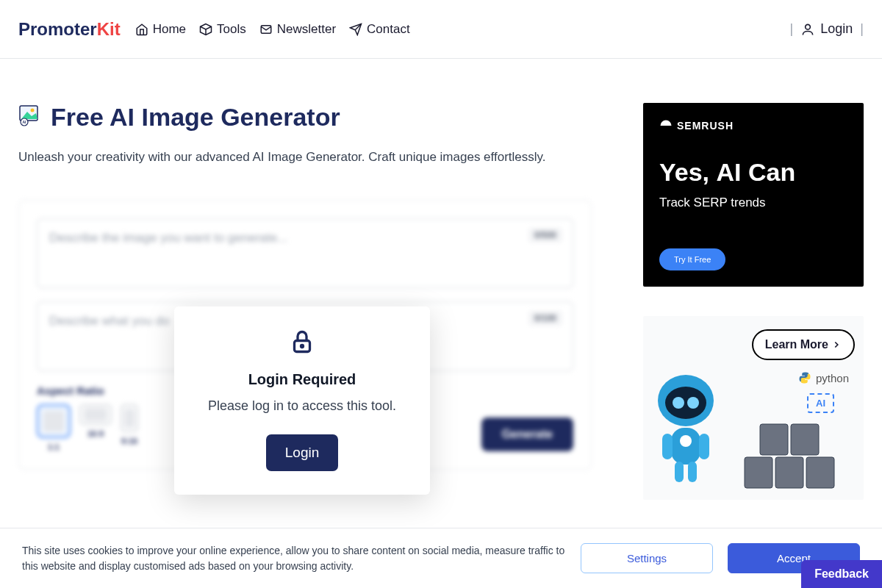 The height and width of the screenshot is (588, 882). Describe the element at coordinates (303, 453) in the screenshot. I see `modal-login-button: Login` at that location.